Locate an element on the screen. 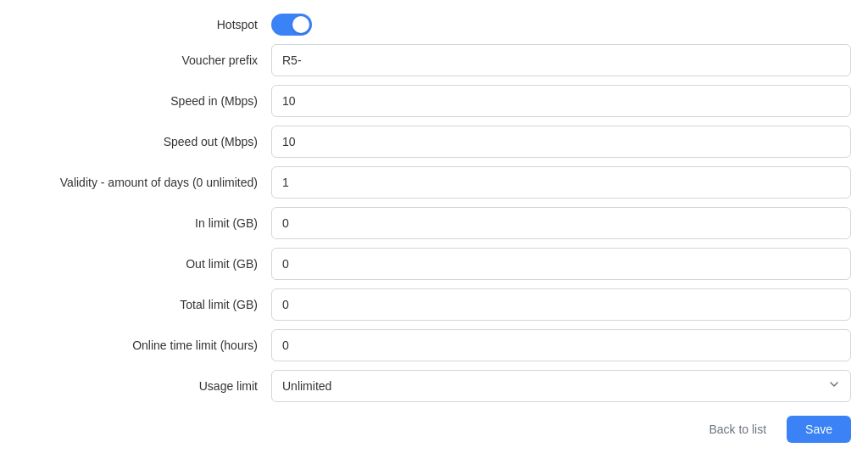 The image size is (868, 470). toggle-thumb is located at coordinates (301, 25).